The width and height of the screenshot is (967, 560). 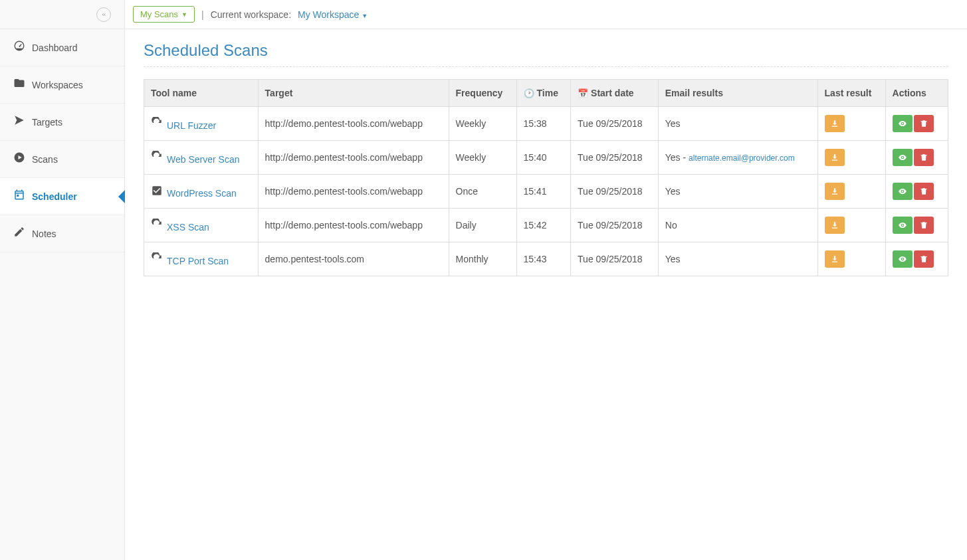 What do you see at coordinates (202, 193) in the screenshot?
I see `tool-link: WordPress Scan` at bounding box center [202, 193].